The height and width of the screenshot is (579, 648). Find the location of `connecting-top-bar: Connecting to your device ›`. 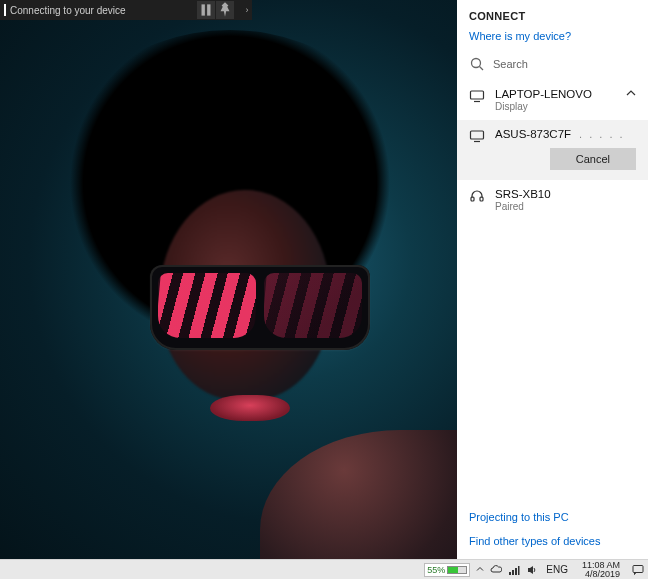

connecting-top-bar: Connecting to your device › is located at coordinates (126, 10).